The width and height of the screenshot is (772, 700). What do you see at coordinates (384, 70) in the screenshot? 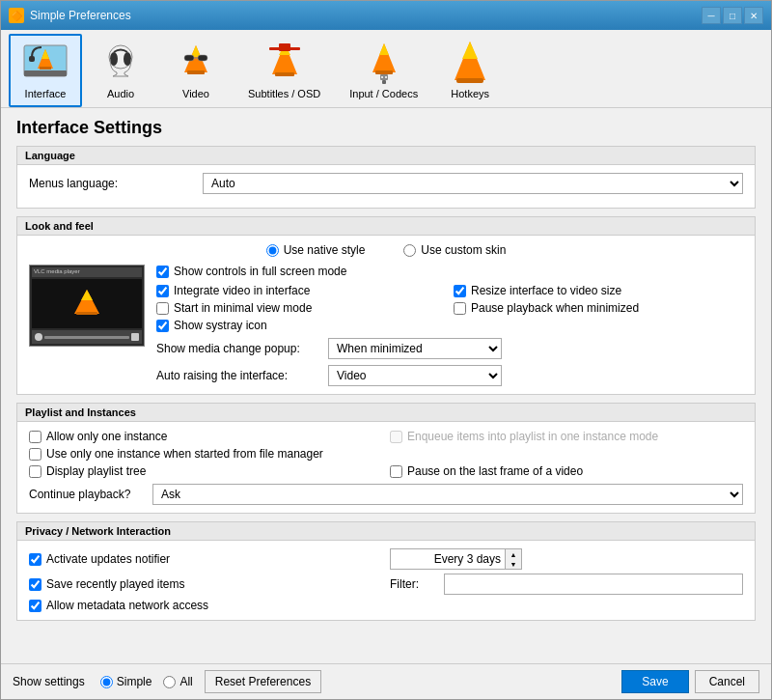
I see `toolbar-item-input: Input / Codecs` at bounding box center [384, 70].